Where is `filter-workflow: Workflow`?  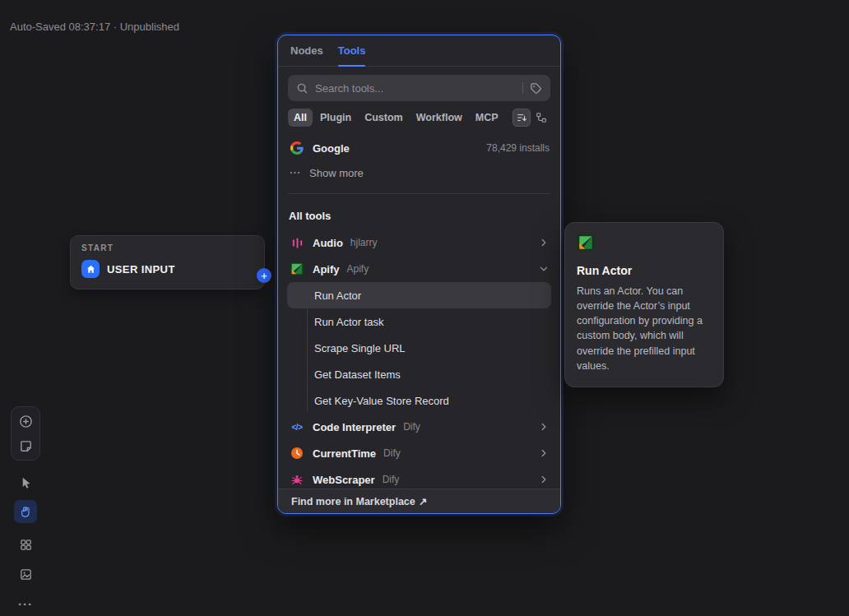 filter-workflow: Workflow is located at coordinates (439, 118).